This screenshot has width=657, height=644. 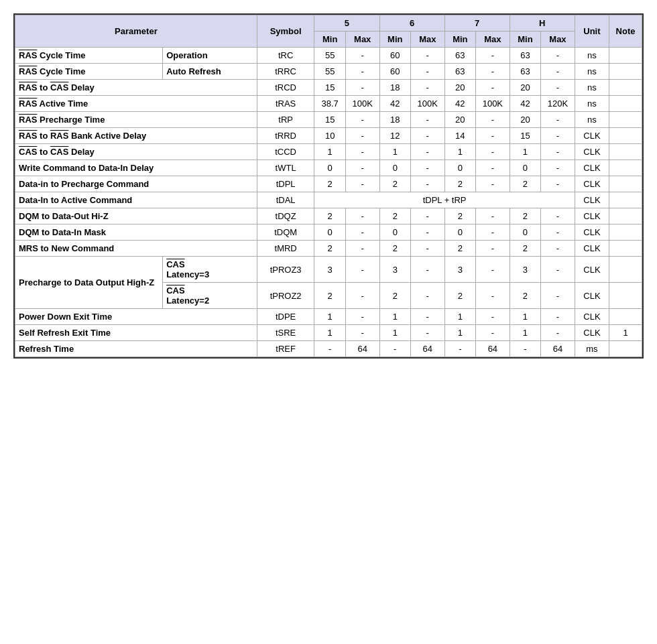 What do you see at coordinates (493, 40) in the screenshot?
I see `header-s7-max: Max` at bounding box center [493, 40].